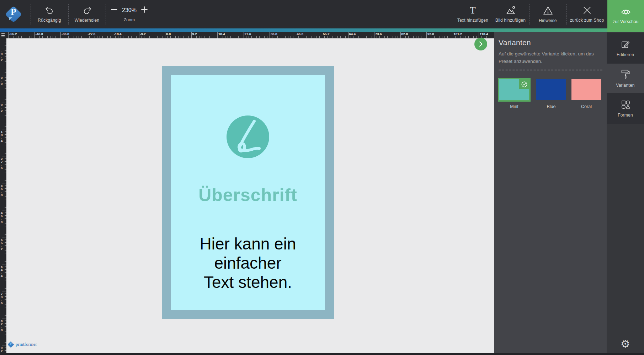 The width and height of the screenshot is (644, 355). I want to click on ruler-top-label: -36.8, so click(65, 34).